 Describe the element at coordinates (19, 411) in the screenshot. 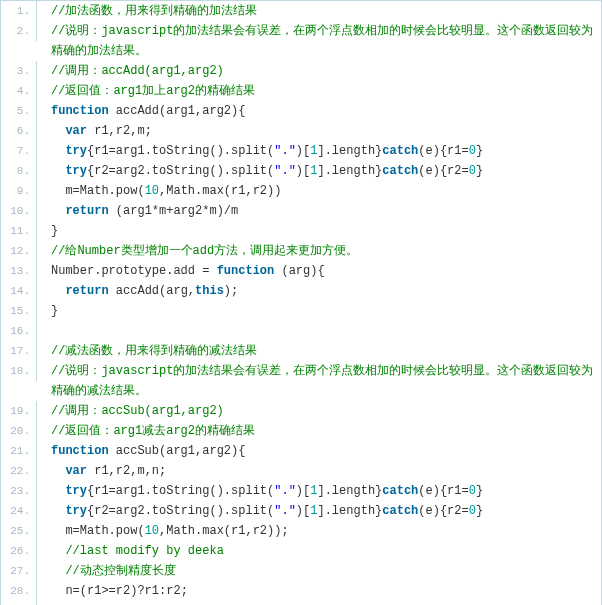

I see `line-number: 19.` at that location.